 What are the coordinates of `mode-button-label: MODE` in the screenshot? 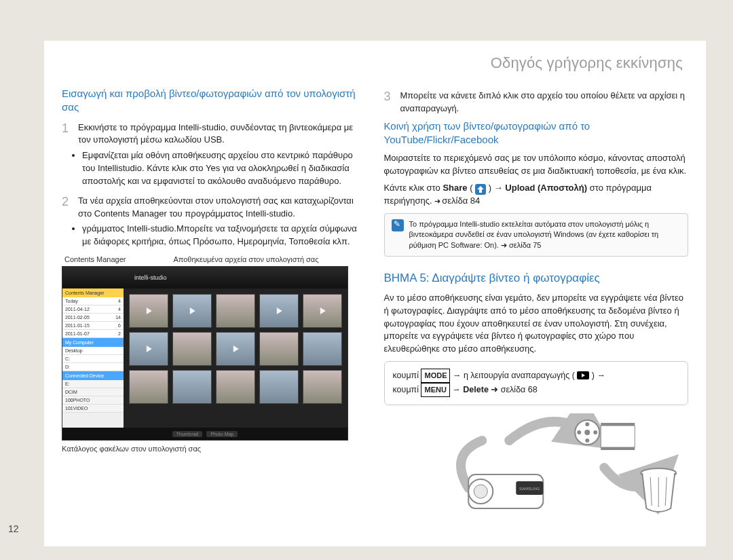 It's located at (436, 376).